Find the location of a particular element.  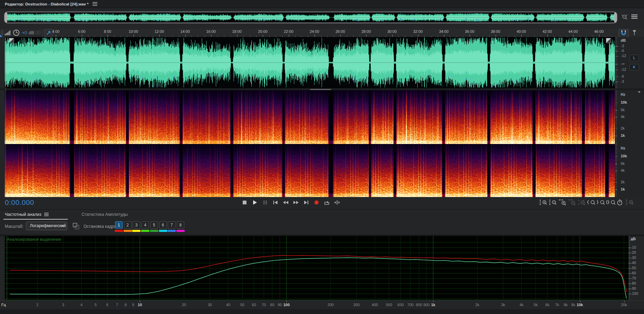

hold-button-1: 1 is located at coordinates (119, 225).